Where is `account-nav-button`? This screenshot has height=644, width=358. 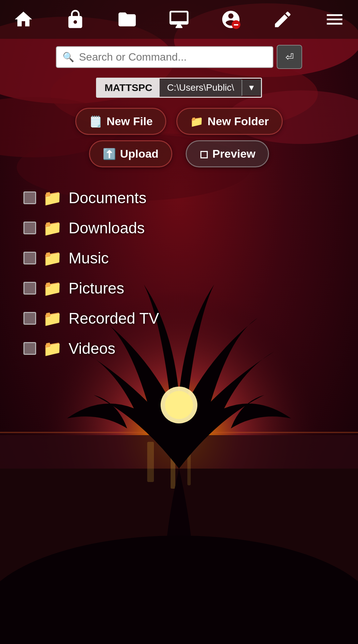 account-nav-button is located at coordinates (231, 19).